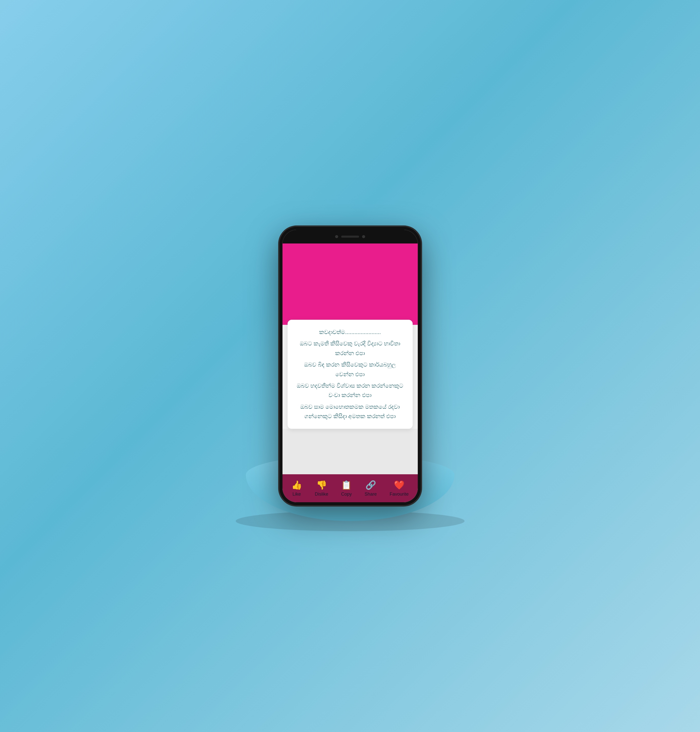 Image resolution: width=700 pixels, height=732 pixels. What do you see at coordinates (350, 412) in the screenshot?
I see `poem-line-5: ඔබව සාම මොහොතකමක මතකයේ රදවා ගන්නෙකුට කිස…` at bounding box center [350, 412].